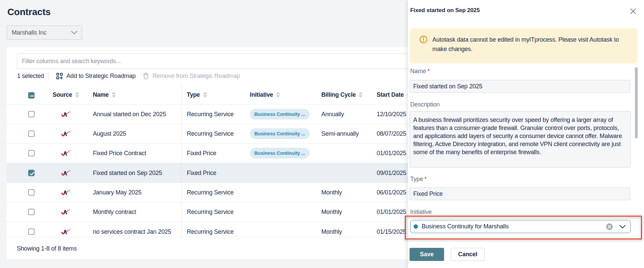  Describe the element at coordinates (419, 179) in the screenshot. I see `type-label: Type*` at that location.